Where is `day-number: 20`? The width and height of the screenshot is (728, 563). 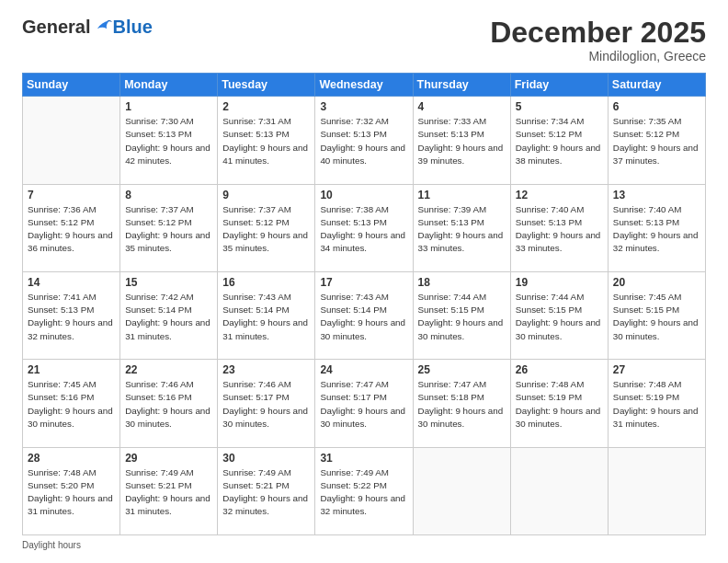 day-number: 20 is located at coordinates (656, 282).